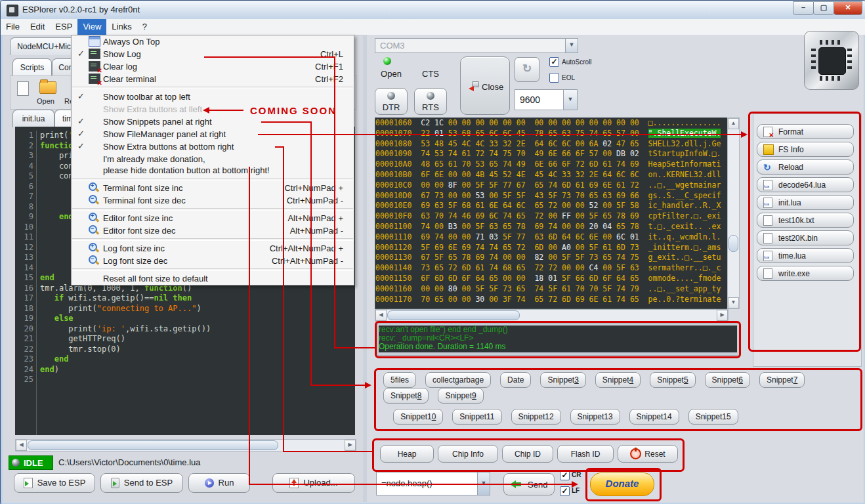  What do you see at coordinates (24, 217) in the screenshot?
I see `line-number: 9` at bounding box center [24, 217].